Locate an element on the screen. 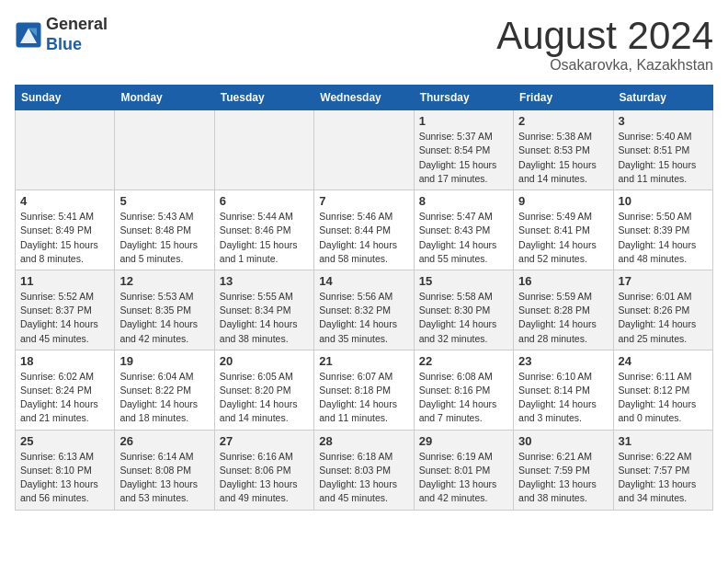 This screenshot has height=563, width=728. day-info: Sunrise: 6:19 AM Sunset: 8:01 PM Dayligh… is located at coordinates (463, 478).